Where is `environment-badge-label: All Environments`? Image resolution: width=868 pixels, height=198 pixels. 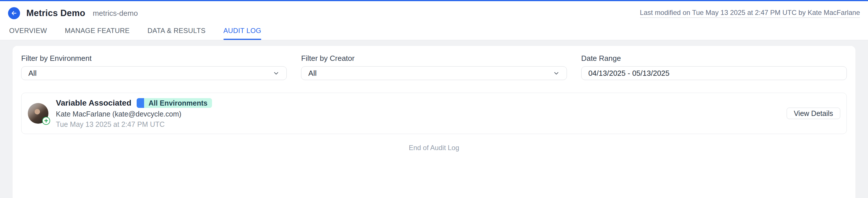 environment-badge-label: All Environments is located at coordinates (178, 103).